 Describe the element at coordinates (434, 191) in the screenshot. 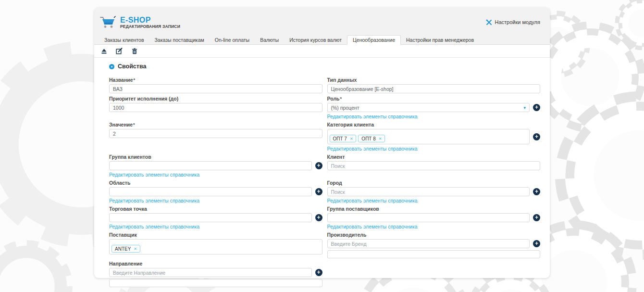

I see `field-city: Город+Редактировать элементы справочника` at that location.